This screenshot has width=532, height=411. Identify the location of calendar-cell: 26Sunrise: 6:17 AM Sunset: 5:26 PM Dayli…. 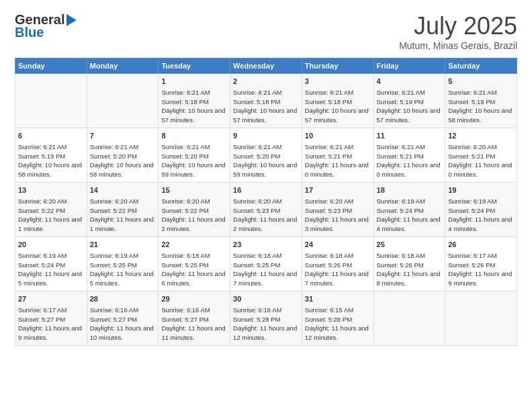
(481, 265).